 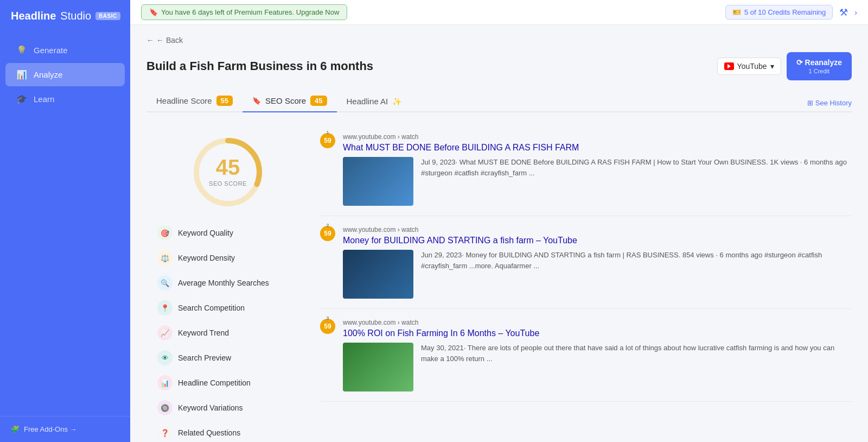 What do you see at coordinates (636, 261) in the screenshot?
I see `result-desc-2: Jun 29, 2023· Money for BUILDING AND STA…` at bounding box center [636, 261].